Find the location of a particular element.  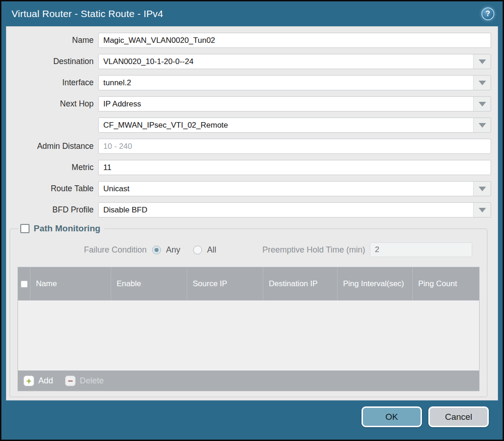

delete-button: − Delete is located at coordinates (84, 381).